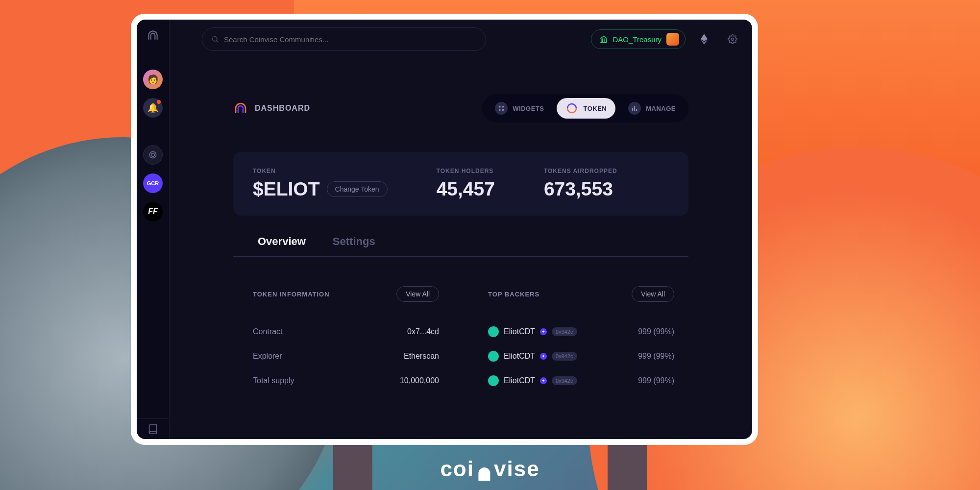 This screenshot has width=980, height=490. Describe the element at coordinates (637, 39) in the screenshot. I see `wallet-label: DAO_Treasury` at that location.